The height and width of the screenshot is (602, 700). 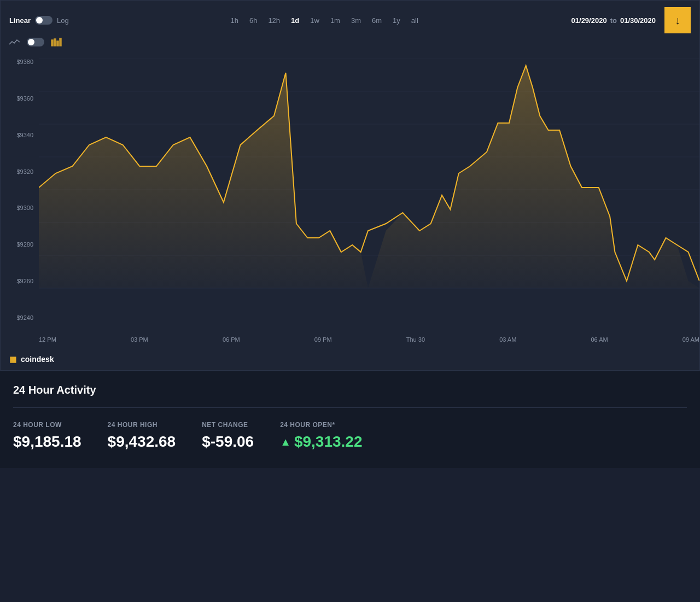 I want to click on stat-label-low: 24 HOUR LOW, so click(x=47, y=425).